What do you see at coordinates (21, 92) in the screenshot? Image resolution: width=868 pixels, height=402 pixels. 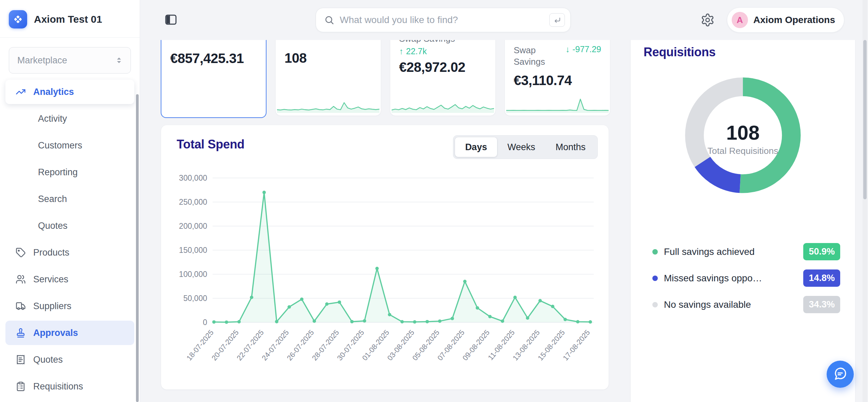 I see `trending-up-icon` at bounding box center [21, 92].